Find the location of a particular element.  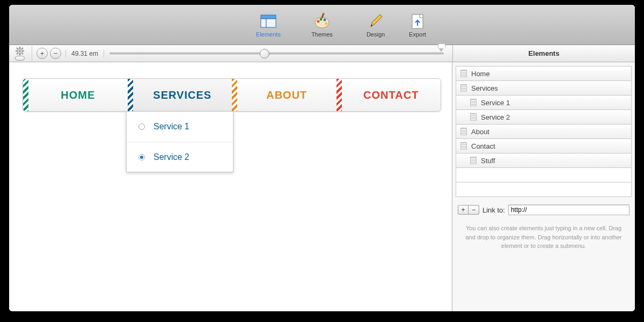

stripe-left-services is located at coordinates (130, 95).